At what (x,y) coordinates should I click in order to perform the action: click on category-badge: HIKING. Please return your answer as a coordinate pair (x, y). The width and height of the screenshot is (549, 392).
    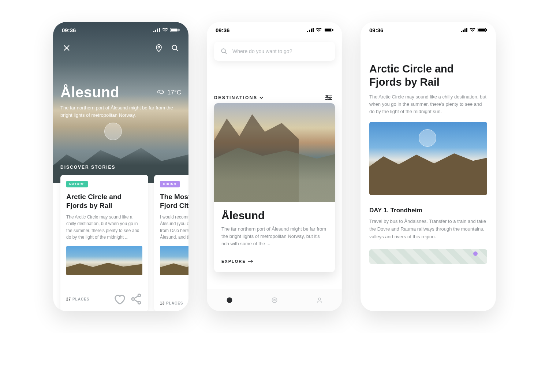
    Looking at the image, I should click on (170, 184).